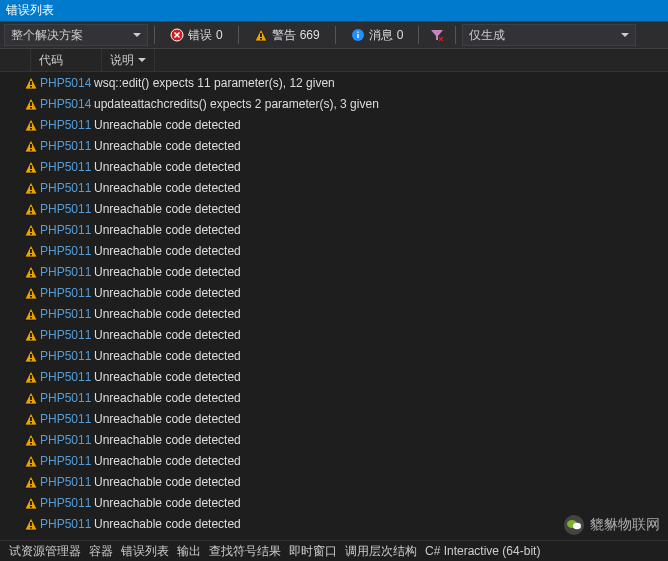  What do you see at coordinates (334, 10) in the screenshot?
I see `panel-title: 错误列表` at bounding box center [334, 10].